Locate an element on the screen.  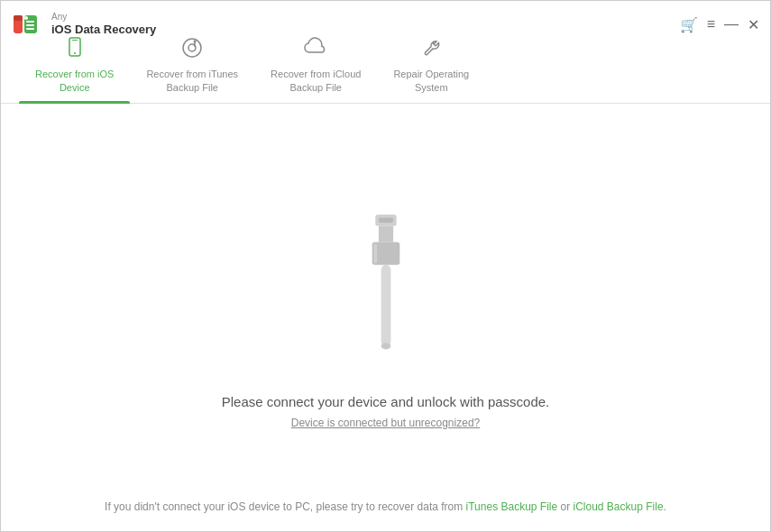
footer-message: If you didn't connect your iOS device to… is located at coordinates (386, 507).